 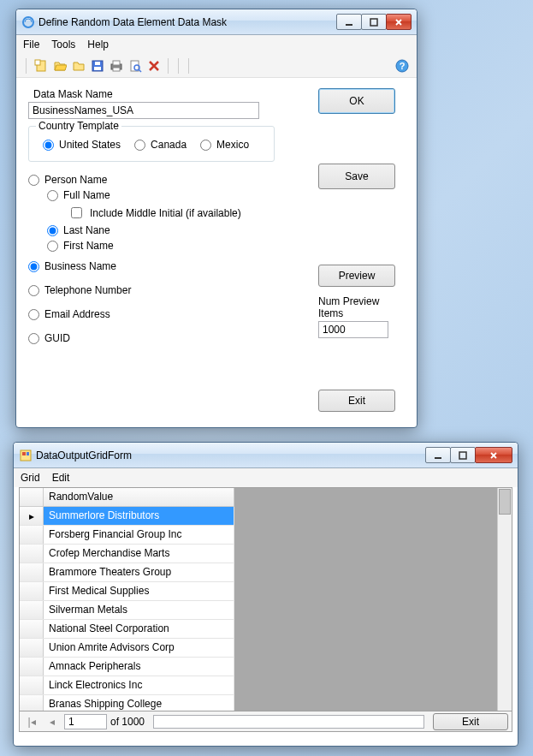 What do you see at coordinates (31, 45) in the screenshot?
I see `menu-file: File` at bounding box center [31, 45].